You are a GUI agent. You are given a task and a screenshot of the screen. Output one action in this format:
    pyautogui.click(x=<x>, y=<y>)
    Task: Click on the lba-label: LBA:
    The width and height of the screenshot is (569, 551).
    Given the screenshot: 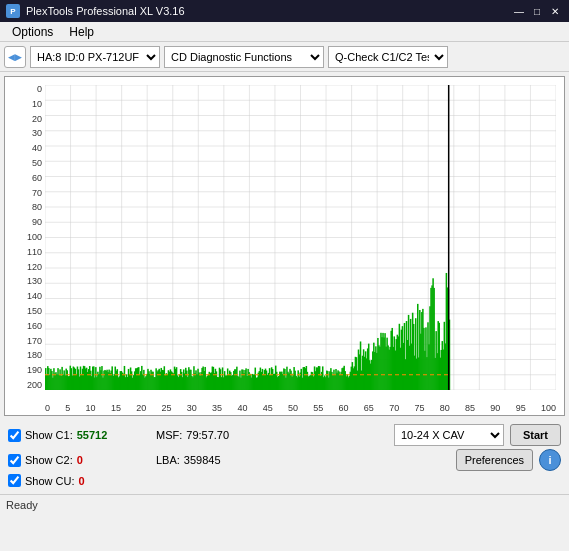 What is the action you would take?
    pyautogui.click(x=168, y=460)
    